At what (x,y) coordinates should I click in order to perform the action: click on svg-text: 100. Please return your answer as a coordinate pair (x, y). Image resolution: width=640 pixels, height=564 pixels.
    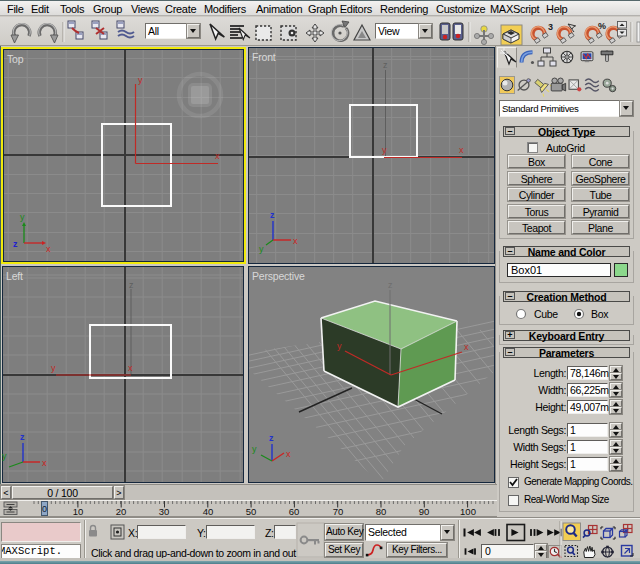
    Looking at the image, I should click on (468, 512).